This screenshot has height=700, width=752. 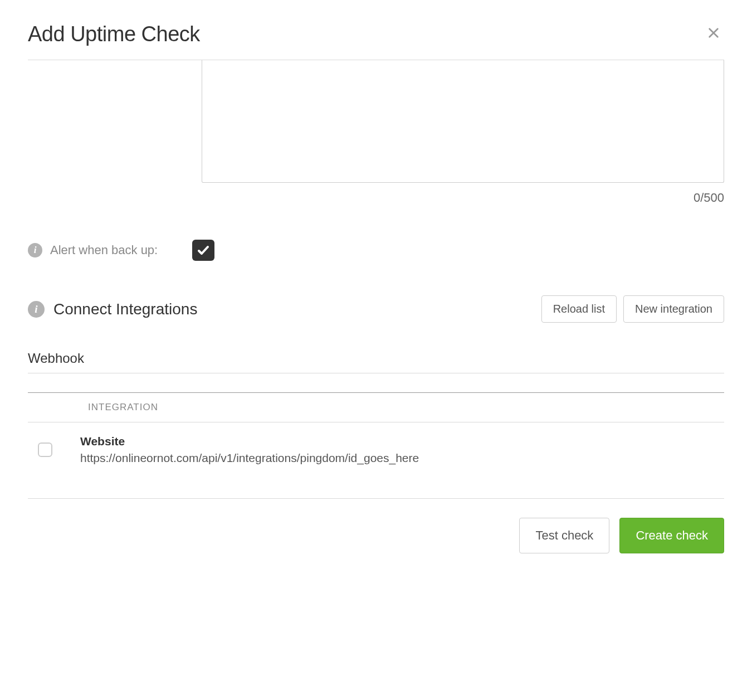 What do you see at coordinates (104, 250) in the screenshot?
I see `alert-back-up-label: Alert when back up:` at bounding box center [104, 250].